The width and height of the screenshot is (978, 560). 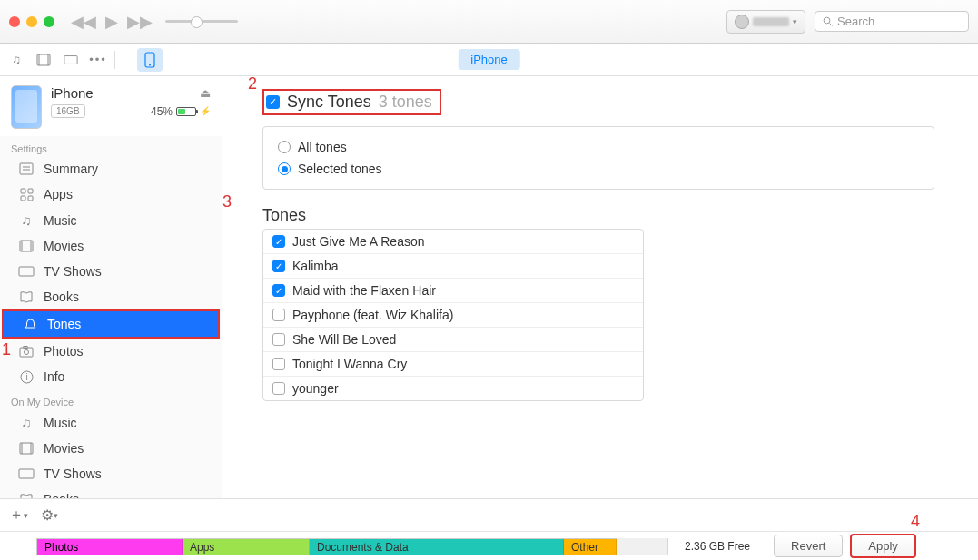 What do you see at coordinates (60, 423) in the screenshot?
I see `sidebar-item-label: Music` at bounding box center [60, 423].